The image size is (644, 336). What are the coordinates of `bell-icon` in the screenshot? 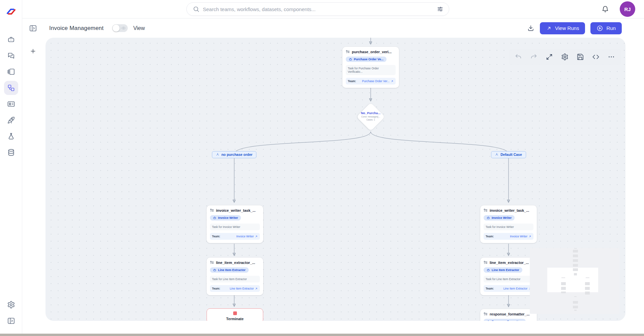 It's located at (605, 9).